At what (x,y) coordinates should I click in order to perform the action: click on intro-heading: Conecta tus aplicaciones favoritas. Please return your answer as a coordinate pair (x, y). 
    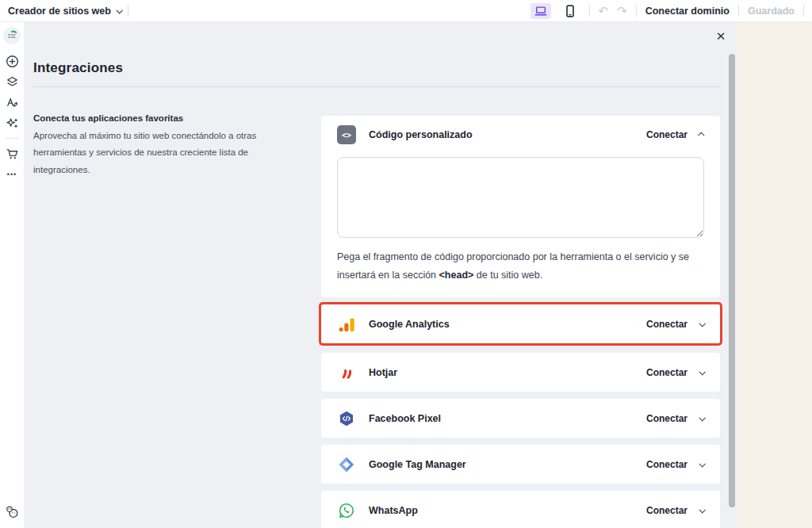
    Looking at the image, I should click on (164, 118).